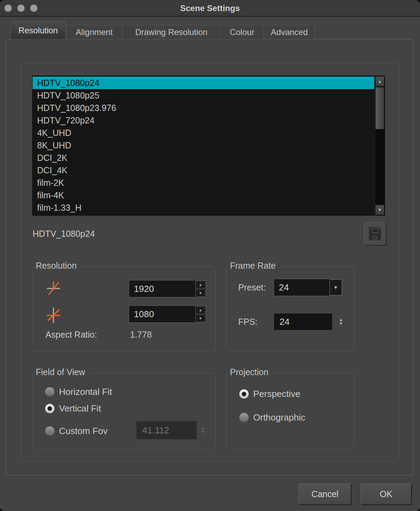 This screenshot has height=511, width=420. I want to click on frame-rate-group-legend: Frame Rate, so click(254, 266).